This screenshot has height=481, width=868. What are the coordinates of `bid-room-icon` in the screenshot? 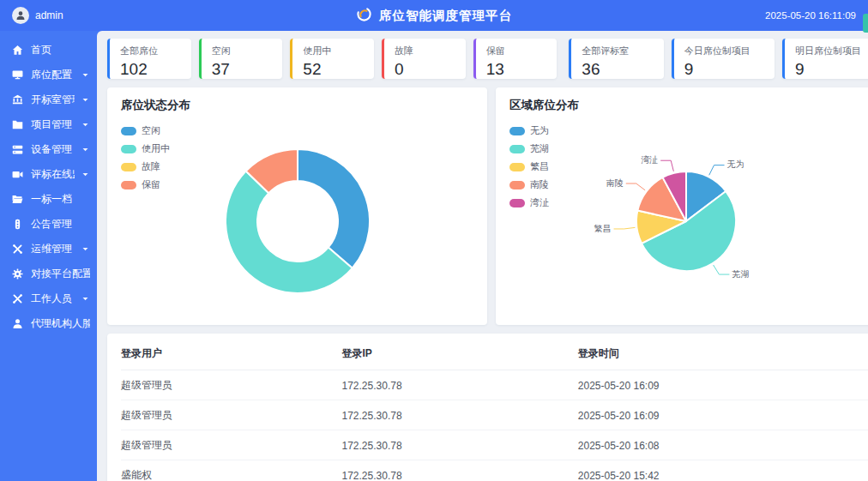 It's located at (17, 99).